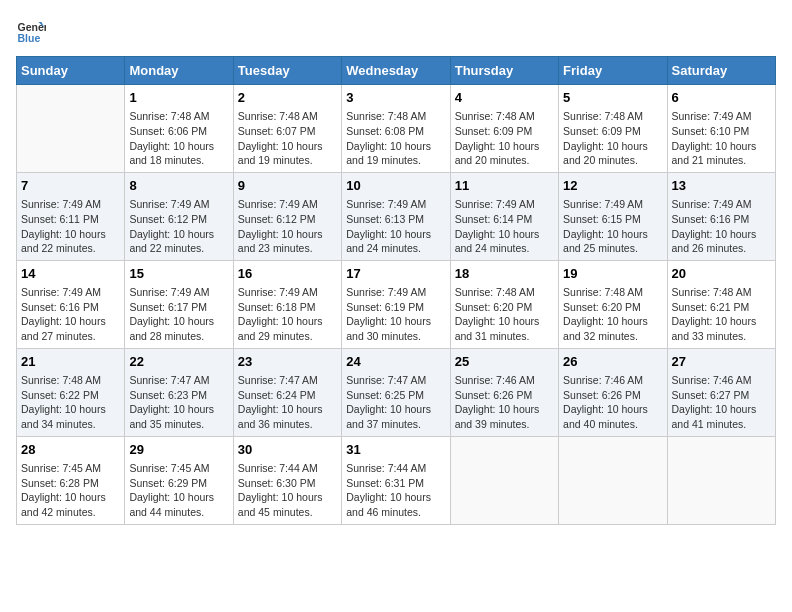 The height and width of the screenshot is (612, 792). Describe the element at coordinates (504, 226) in the screenshot. I see `day-info: Sunrise: 7:49 AM Sunset: 6:14 PM Dayligh…` at that location.